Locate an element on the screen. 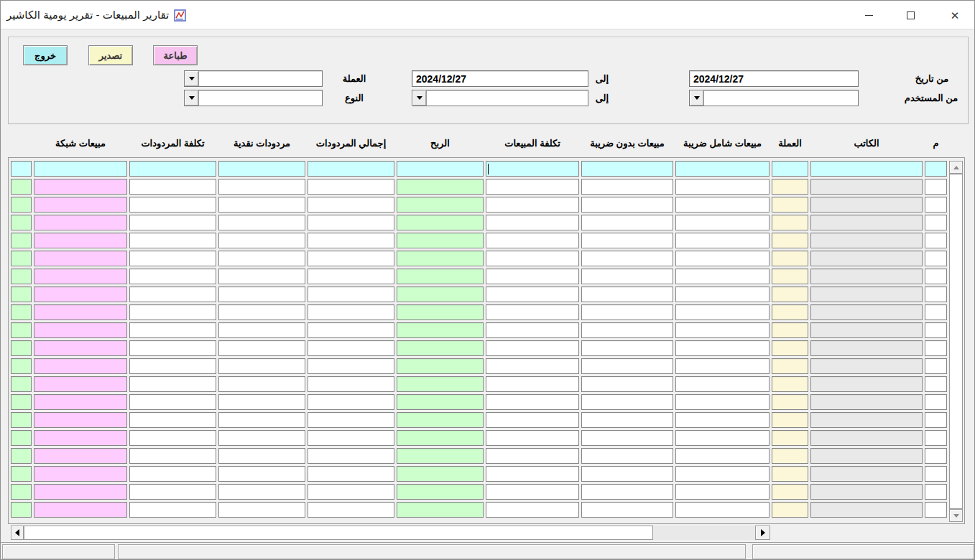 The width and height of the screenshot is (975, 560). chevron-down-icon is located at coordinates (697, 98).